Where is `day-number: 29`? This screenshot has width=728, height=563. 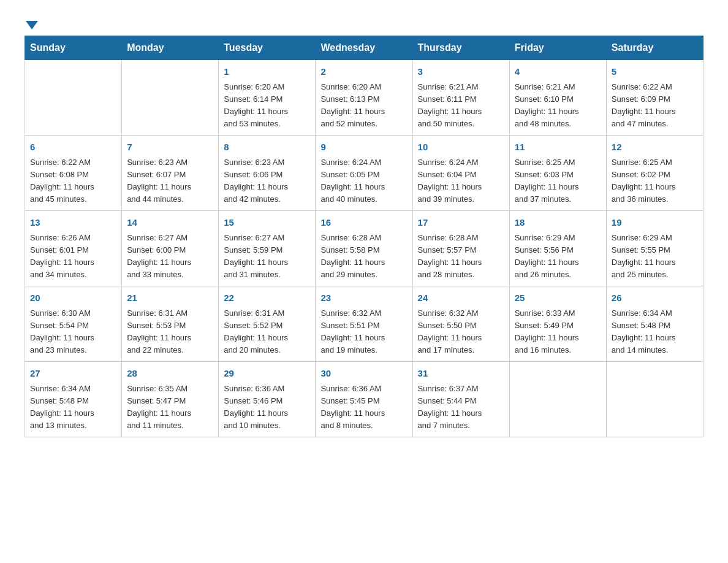
day-number: 29 is located at coordinates (267, 374).